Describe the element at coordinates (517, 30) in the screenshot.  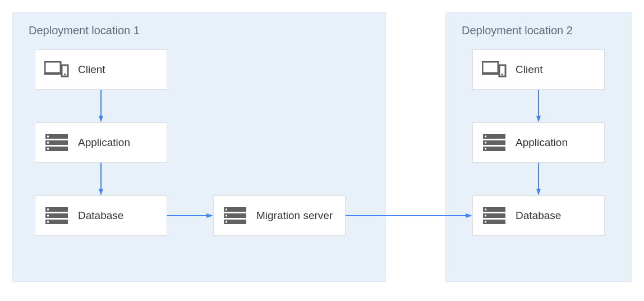
I see `region-title-2: Deployment location 2` at that location.